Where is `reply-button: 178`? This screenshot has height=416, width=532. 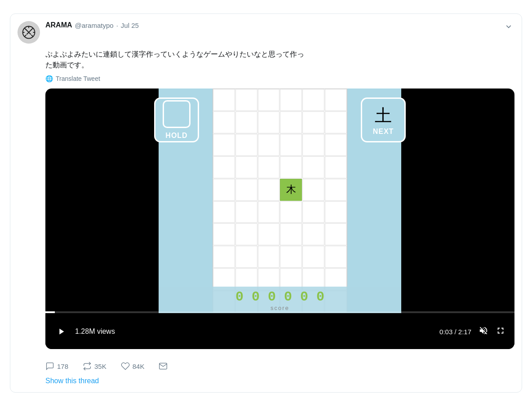 reply-button: 178 is located at coordinates (57, 366).